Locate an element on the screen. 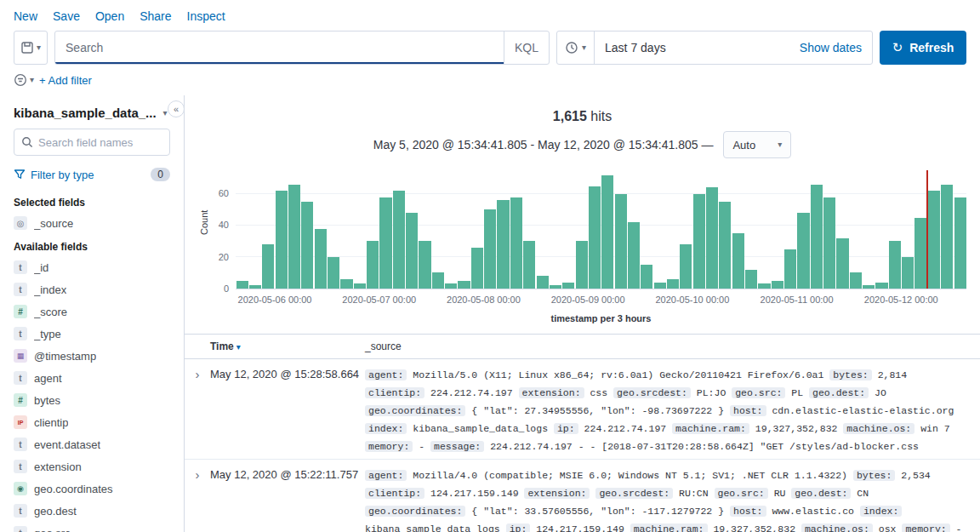 Image resolution: width=980 pixels, height=532 pixels. time-range-value: Last 7 days is located at coordinates (635, 48).